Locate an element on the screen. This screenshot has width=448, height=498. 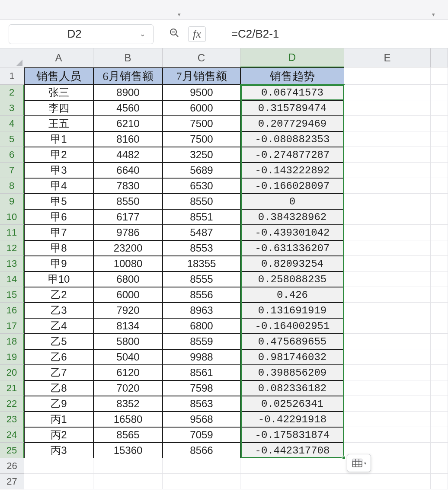
cell-E1 is located at coordinates (387, 76).